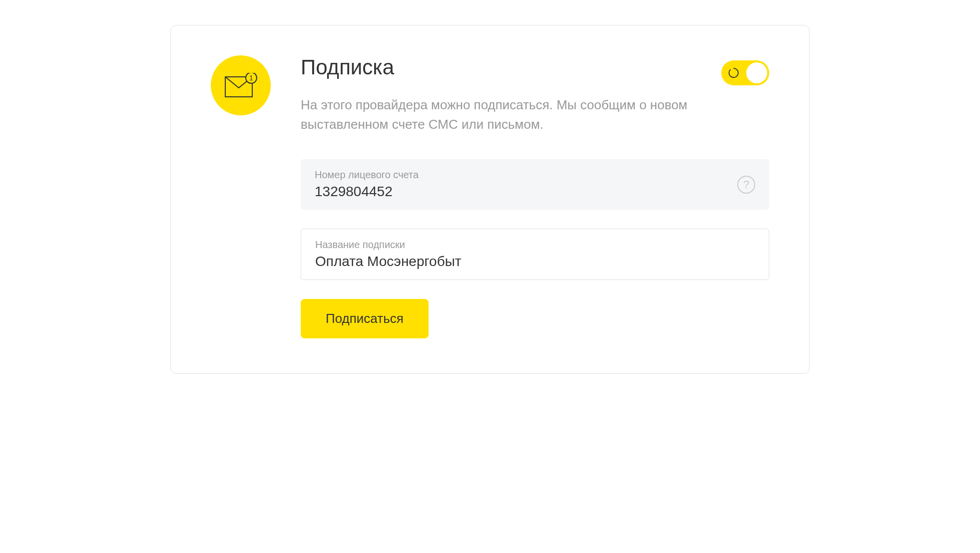  Describe the element at coordinates (757, 73) in the screenshot. I see `toggle-knob` at that location.